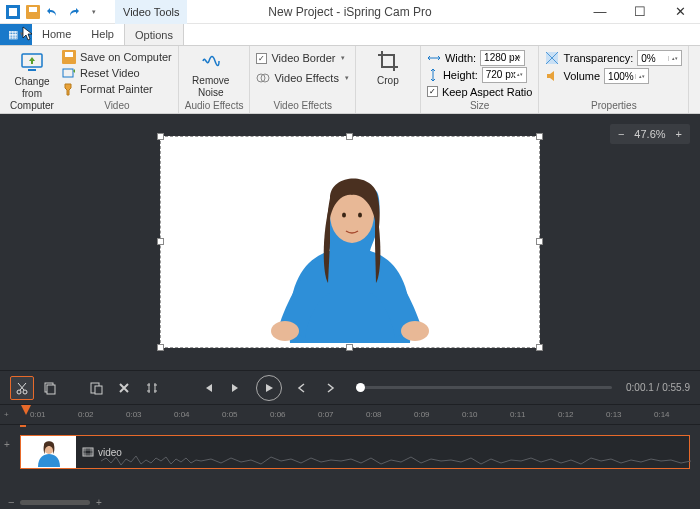 This screenshot has height=513, width=700. I want to click on ruler-tick: 0:04, so click(182, 414).